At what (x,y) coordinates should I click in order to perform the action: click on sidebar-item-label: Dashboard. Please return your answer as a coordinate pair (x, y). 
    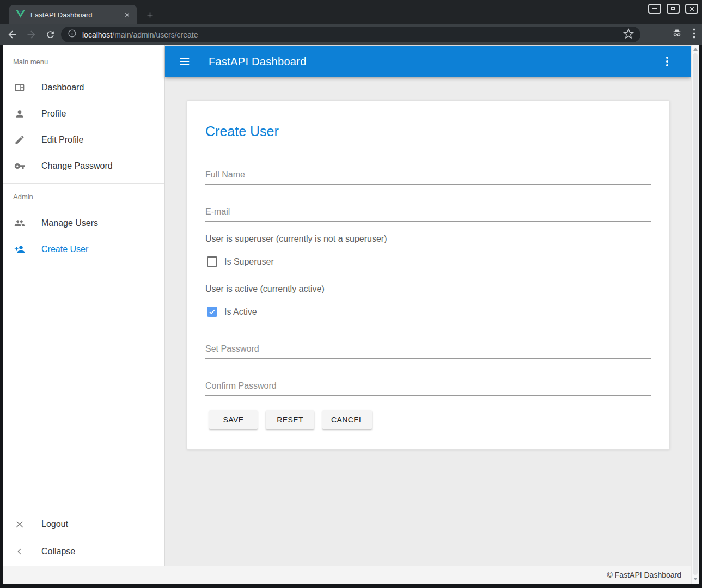
    Looking at the image, I should click on (63, 88).